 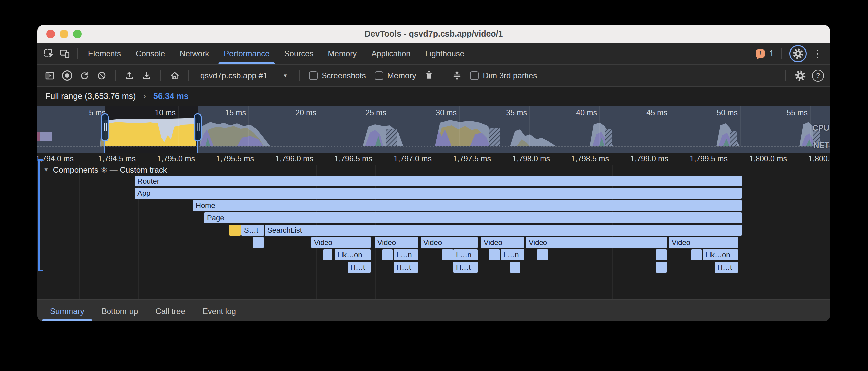 I want to click on tab-sources: Sources, so click(x=299, y=53).